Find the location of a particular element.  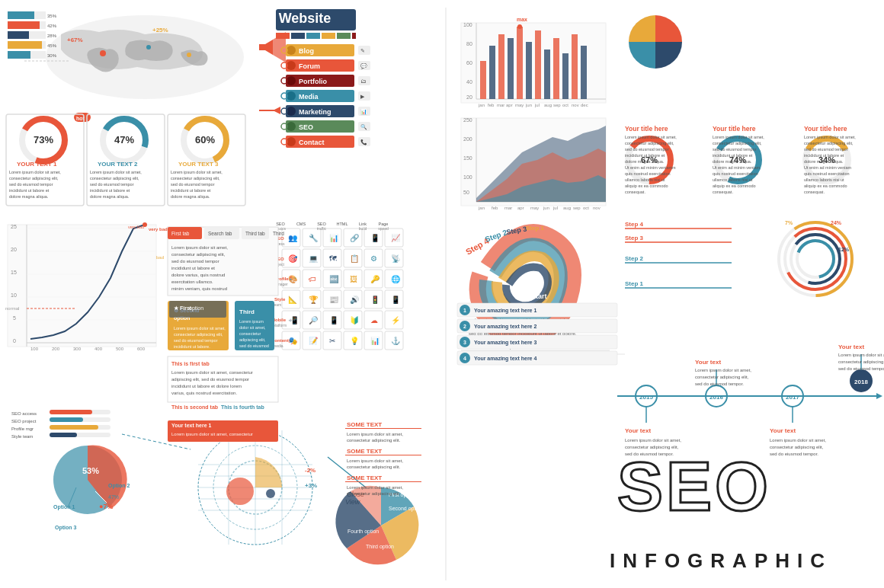

svg-text: 53% is located at coordinates (91, 471).